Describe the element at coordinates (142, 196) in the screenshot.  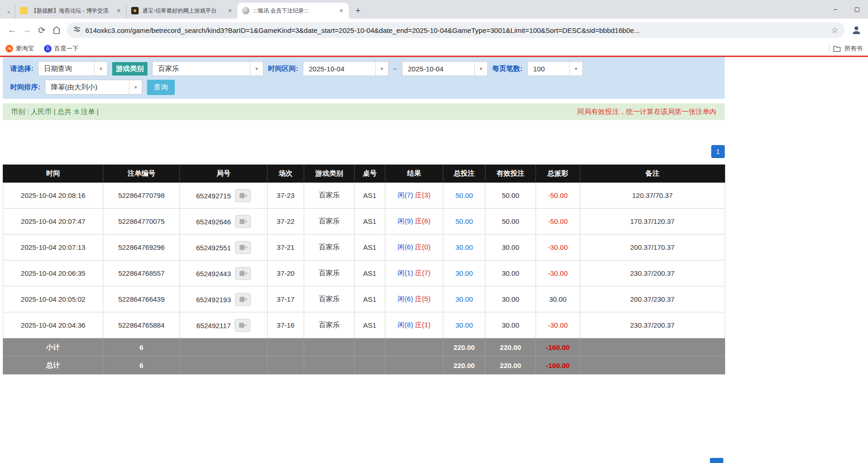
I see `bet-id-cell: 522864770798` at that location.